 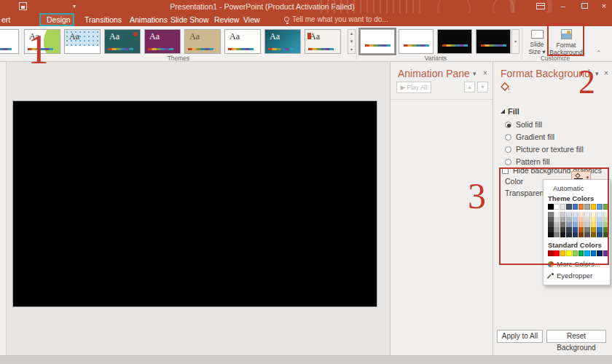 I want to click on theme-thumbnail-7: Aa, so click(x=243, y=41).